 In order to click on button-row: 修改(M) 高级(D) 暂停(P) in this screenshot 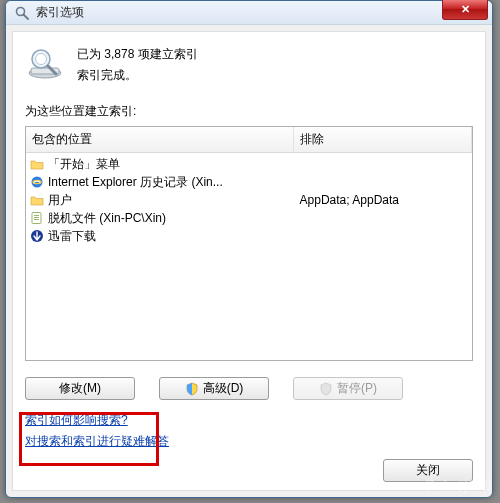, I will do `click(249, 388)`.